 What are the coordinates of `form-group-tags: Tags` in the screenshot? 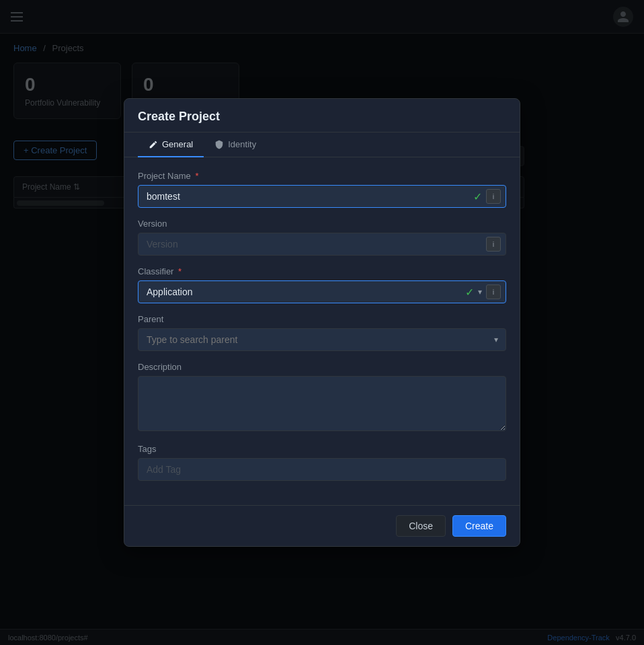 It's located at (322, 463).